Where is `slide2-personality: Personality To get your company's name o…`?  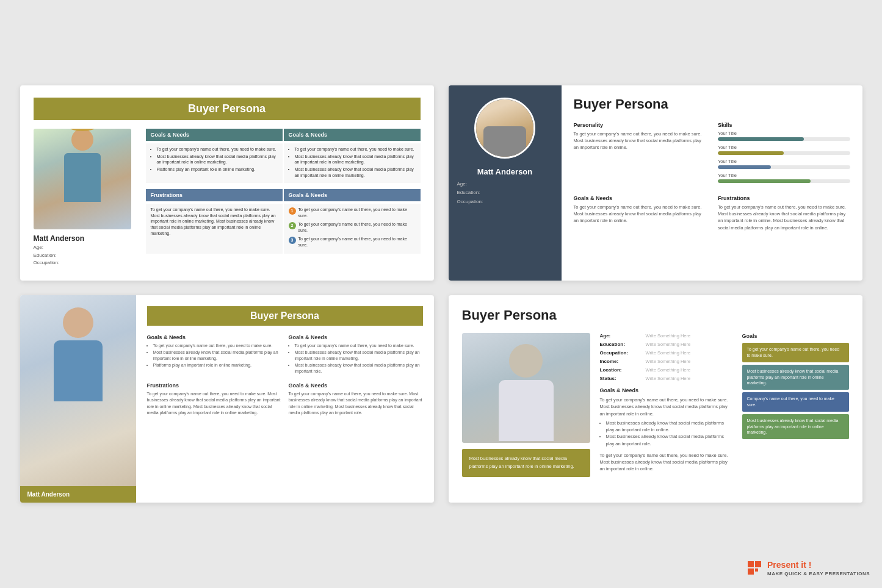
slide2-personality: Personality To get your company's name o… is located at coordinates (640, 154).